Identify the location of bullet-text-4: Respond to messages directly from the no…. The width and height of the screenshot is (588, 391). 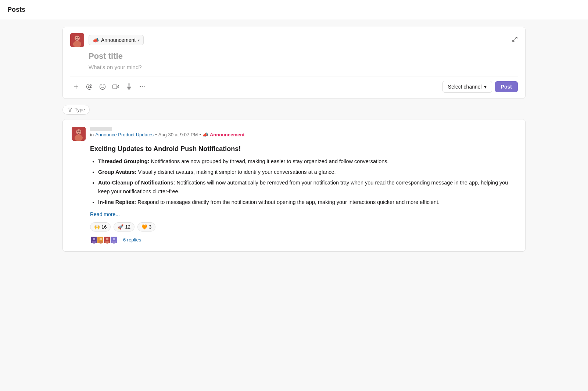
(288, 202).